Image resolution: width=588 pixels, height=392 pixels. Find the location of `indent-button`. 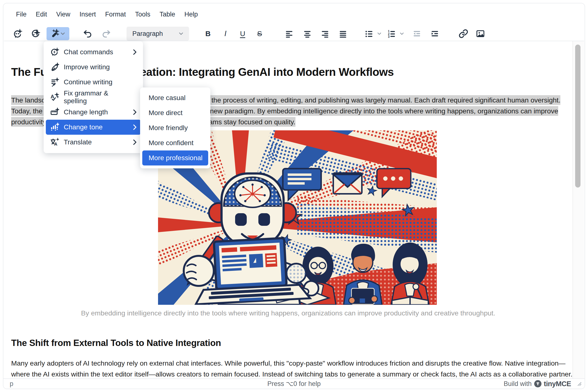

indent-button is located at coordinates (435, 34).